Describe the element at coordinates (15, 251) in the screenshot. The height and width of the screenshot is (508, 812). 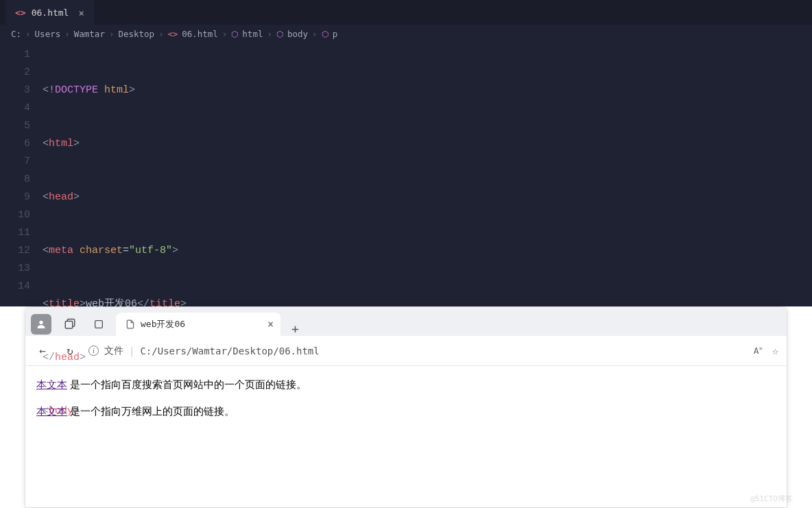
I see `line-number: 12` at that location.